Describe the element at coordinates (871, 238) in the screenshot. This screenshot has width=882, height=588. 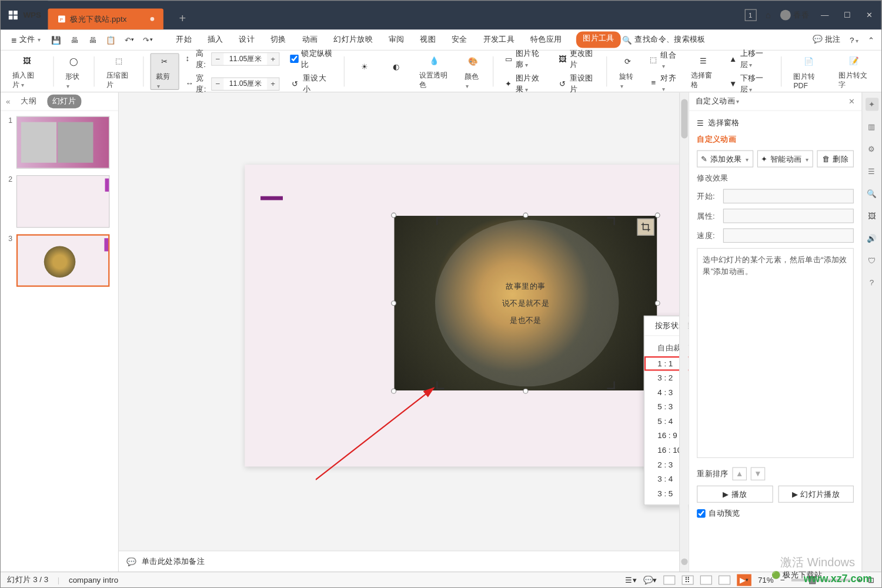
I see `audio-sidebar-icon: 🔊` at that location.